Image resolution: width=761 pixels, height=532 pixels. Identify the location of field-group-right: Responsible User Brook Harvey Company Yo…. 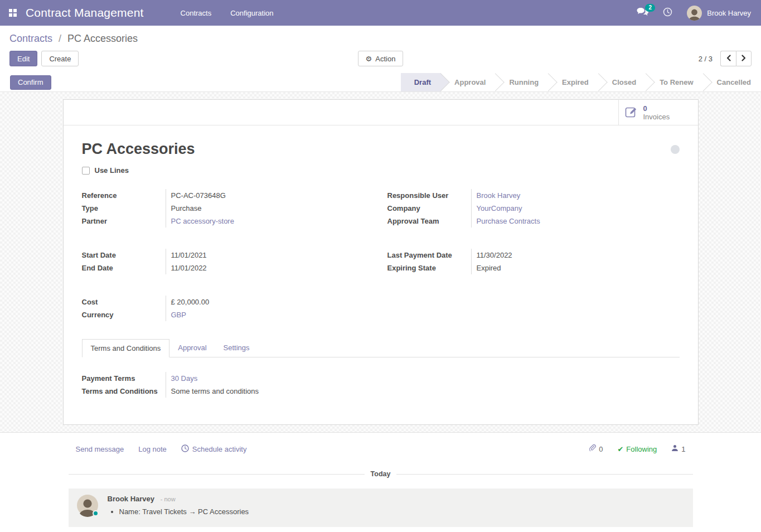
(534, 209).